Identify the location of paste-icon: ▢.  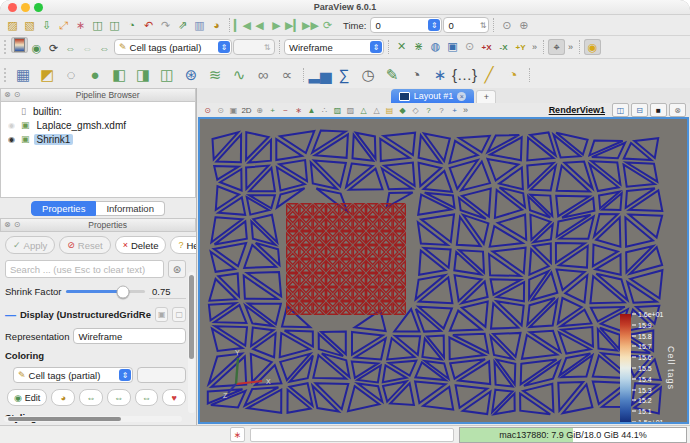
(179, 314).